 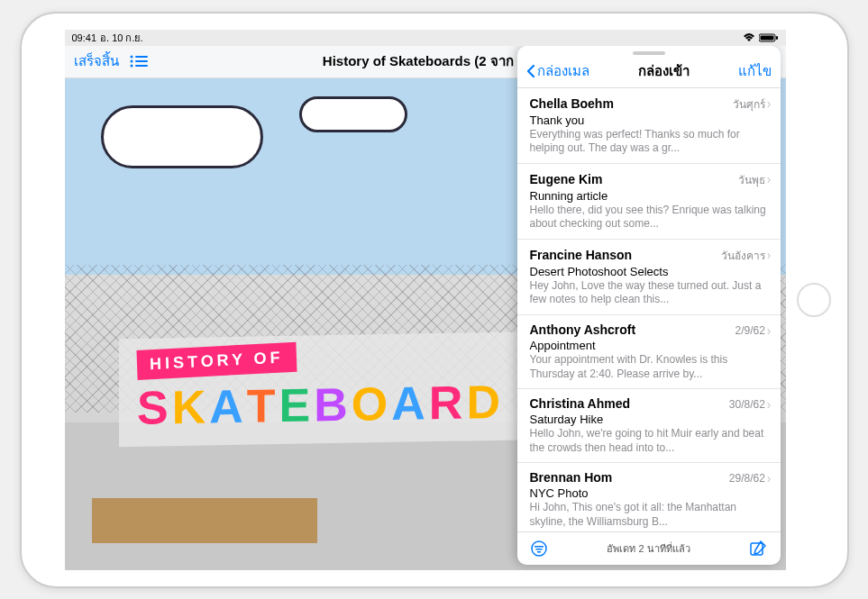 I want to click on mail-sender: Anthony Ashcroft, so click(x=583, y=330).